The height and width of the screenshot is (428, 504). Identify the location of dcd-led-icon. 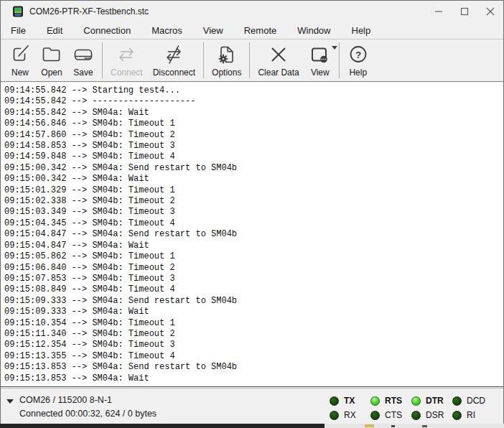
(457, 401).